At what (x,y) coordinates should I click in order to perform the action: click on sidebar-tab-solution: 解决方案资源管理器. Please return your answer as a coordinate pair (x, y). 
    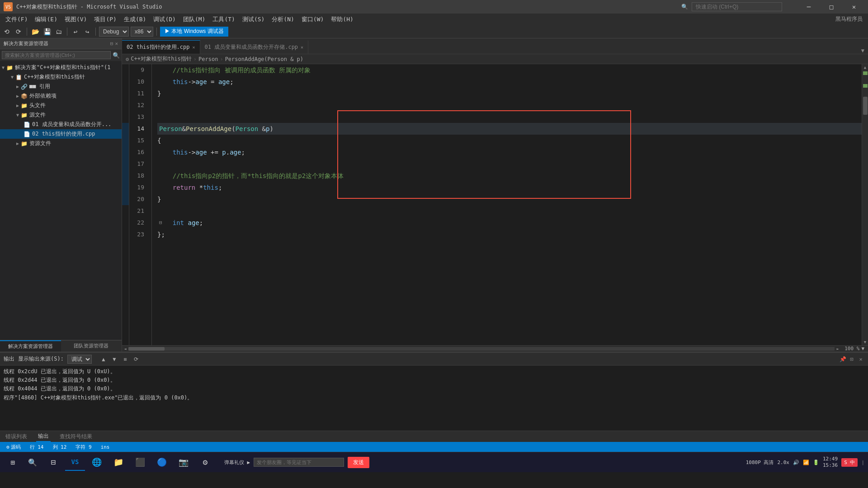
    Looking at the image, I should click on (31, 346).